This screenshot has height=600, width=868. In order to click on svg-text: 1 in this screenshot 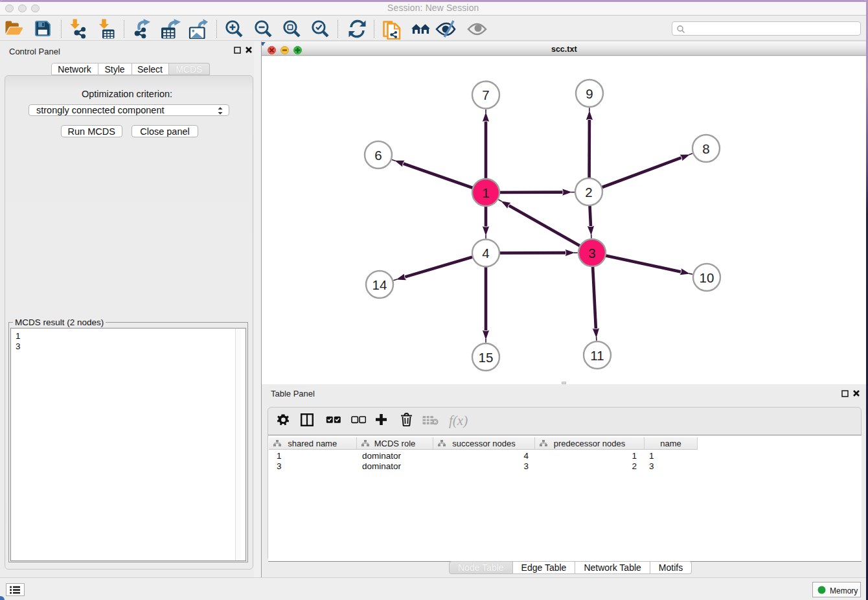, I will do `click(486, 193)`.